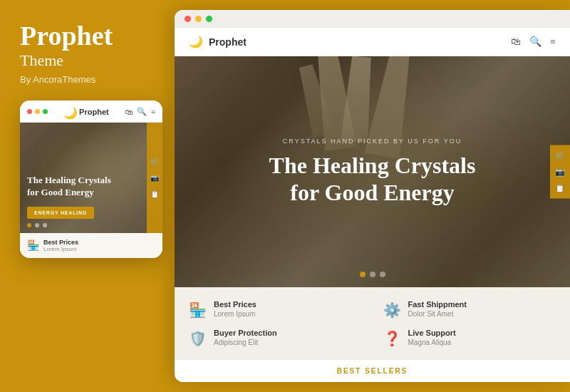 This screenshot has height=392, width=570. What do you see at coordinates (37, 111) in the screenshot?
I see `mobile-dot-yellow` at bounding box center [37, 111].